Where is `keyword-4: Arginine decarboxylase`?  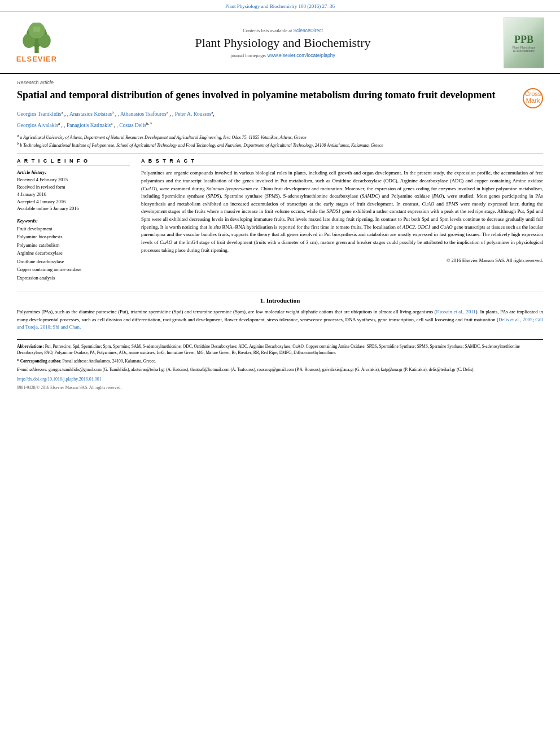 keyword-4: Arginine decarboxylase is located at coordinates (73, 253).